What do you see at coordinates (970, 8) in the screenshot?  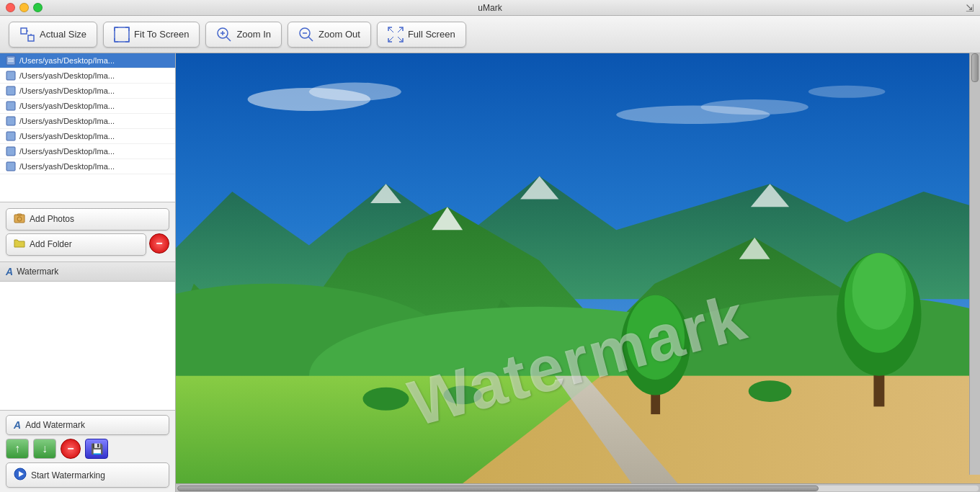 I see `resize-icon: ⇲` at bounding box center [970, 8].